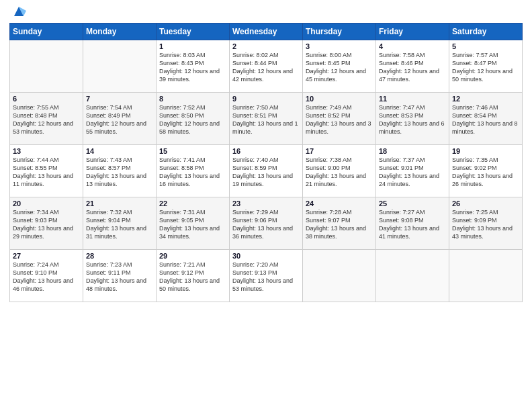 This screenshot has width=532, height=411. I want to click on day-cell: 19Sunrise: 7:35 AM Sunset: 9:02 PM Dayli…, so click(486, 171).